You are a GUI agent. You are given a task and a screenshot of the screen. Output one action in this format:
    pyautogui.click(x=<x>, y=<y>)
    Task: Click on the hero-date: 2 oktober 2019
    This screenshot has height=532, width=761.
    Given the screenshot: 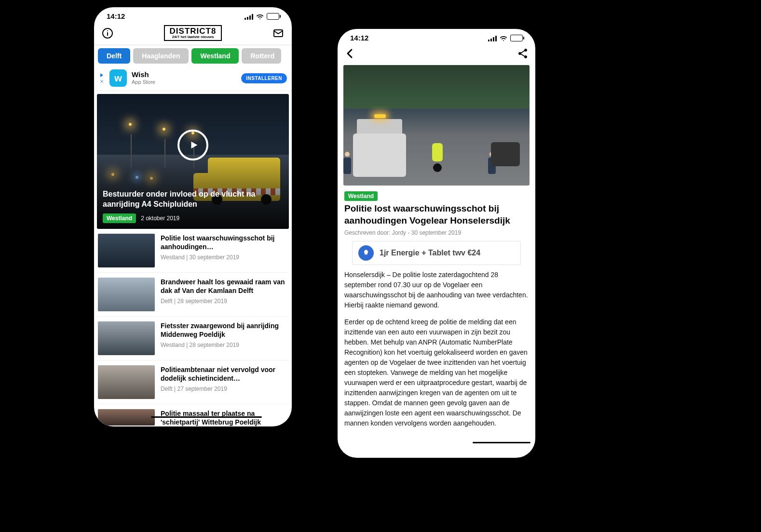 What is the action you would take?
    pyautogui.click(x=160, y=218)
    